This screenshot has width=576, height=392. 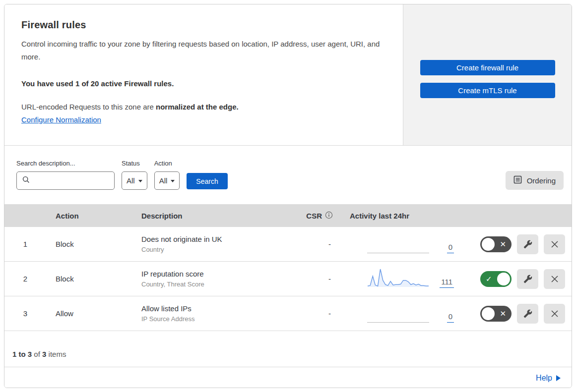 What do you see at coordinates (218, 308) in the screenshot?
I see `rule-description: Allow listed IPs` at bounding box center [218, 308].